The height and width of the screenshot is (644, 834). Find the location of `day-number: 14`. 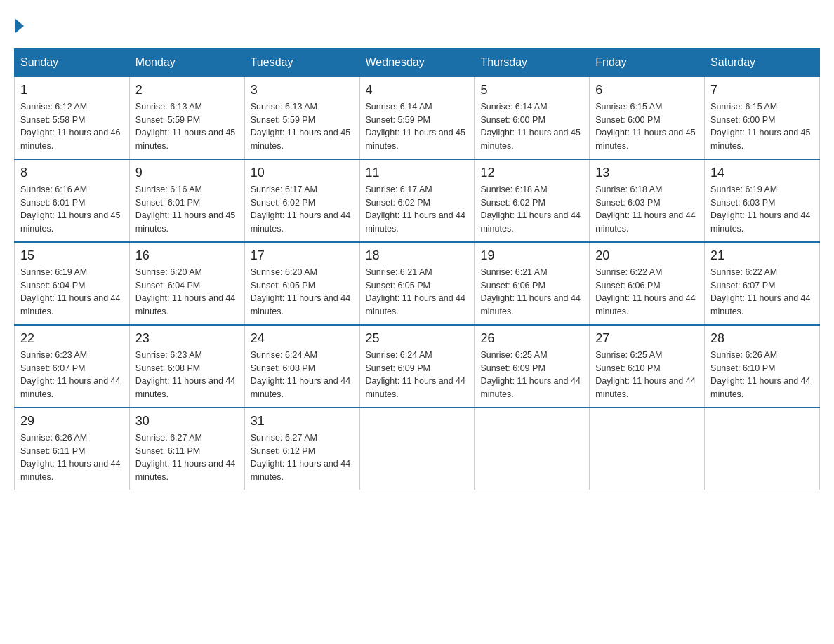

day-number: 14 is located at coordinates (762, 173).